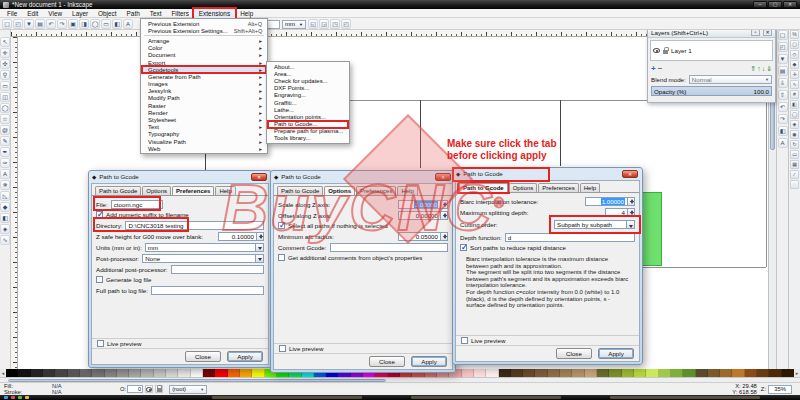  Describe the element at coordinates (5, 75) in the screenshot. I see `zoom-tool-icon: ⚲` at that location.